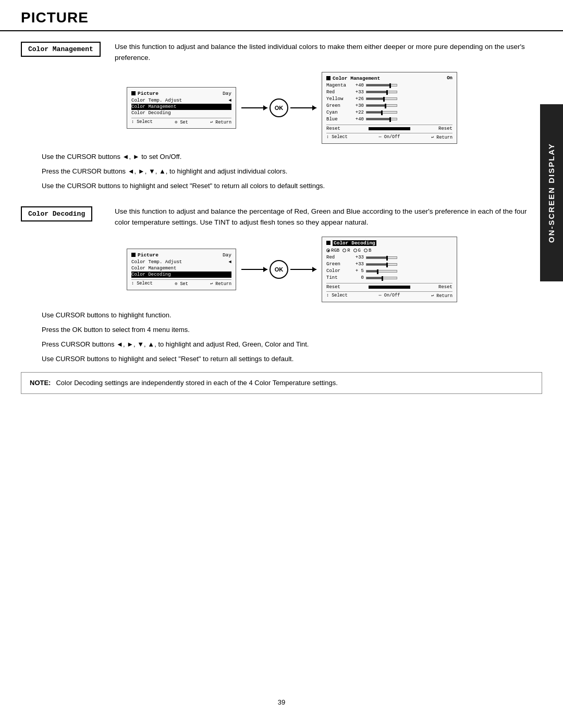  What do you see at coordinates (292, 315) in the screenshot?
I see `cd-bullet-1: Use CURSOR buttons to highlight function…` at bounding box center [292, 315].